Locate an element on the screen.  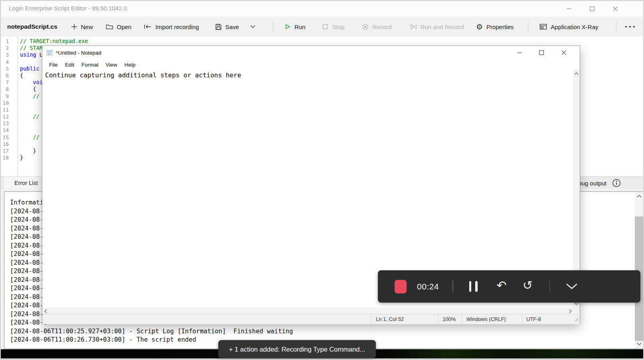
resize-grip-icon is located at coordinates (576, 320).